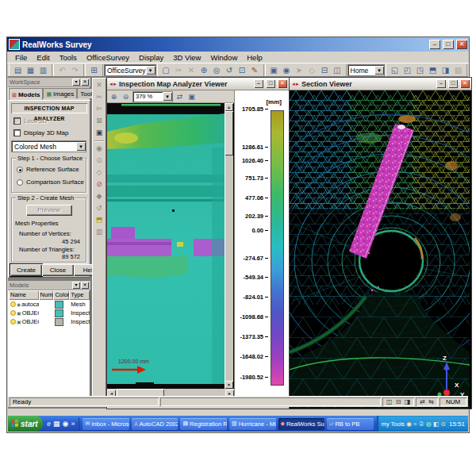 The image size is (476, 476). Describe the element at coordinates (51, 182) in the screenshot. I see `comparison-surface-radio: Comparison Surface` at that location.